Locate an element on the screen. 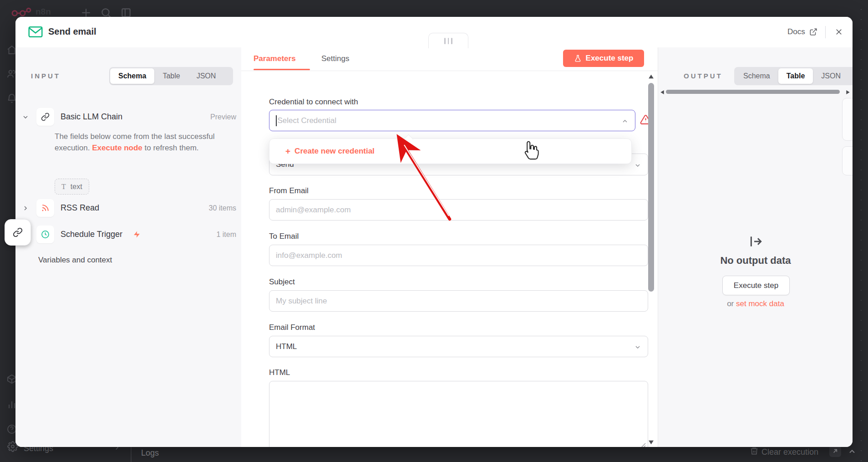  clear-execution-button: Clear execution is located at coordinates (790, 452).